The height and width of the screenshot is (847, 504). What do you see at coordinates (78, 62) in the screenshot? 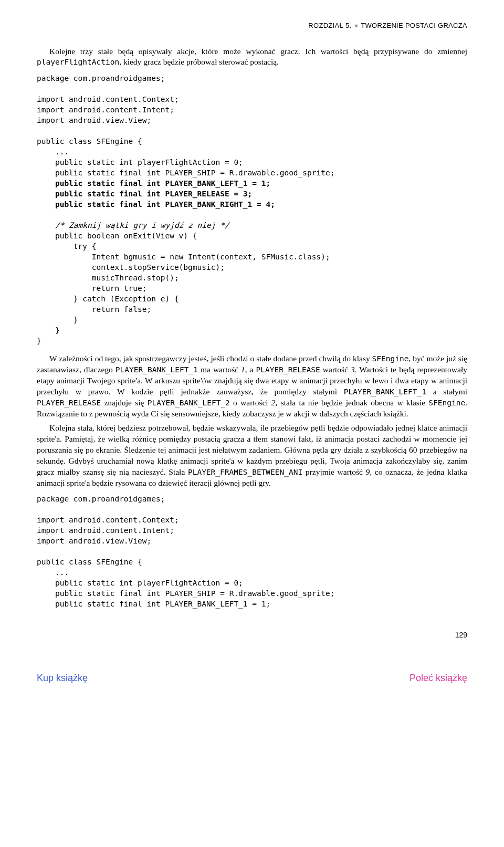
I see `inline-code: playerFlightAction` at bounding box center [78, 62].